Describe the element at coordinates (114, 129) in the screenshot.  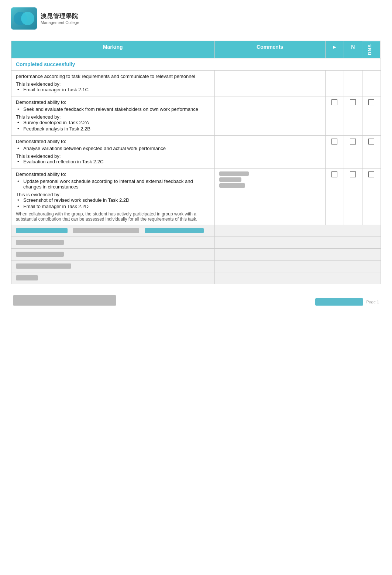
I see `list-item: Feedback analysis in Task 2.2B` at that location.